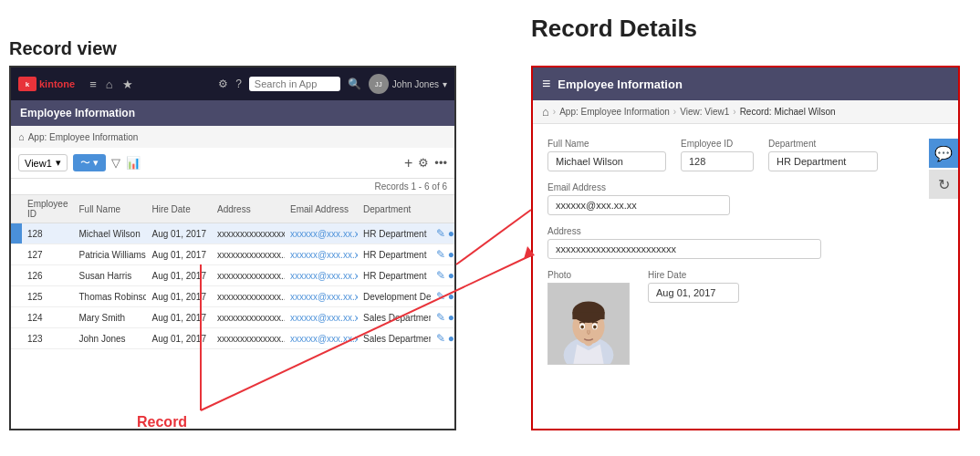 This screenshot has width=980, height=456. I want to click on avatar: JJ, so click(379, 84).